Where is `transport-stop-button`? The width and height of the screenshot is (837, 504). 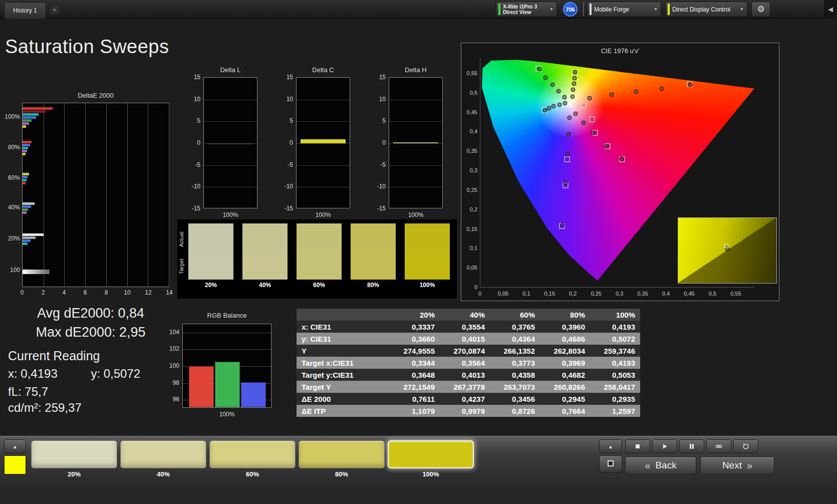
transport-stop-button is located at coordinates (638, 446).